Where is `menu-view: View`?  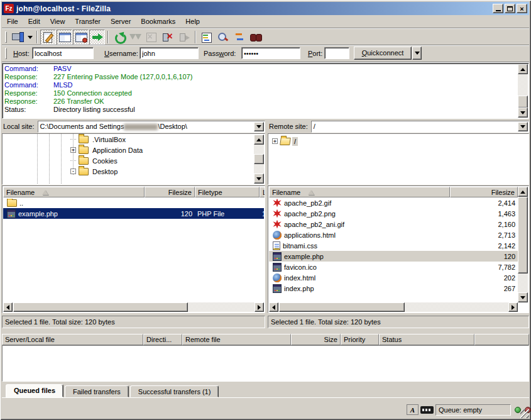 menu-view: View is located at coordinates (58, 21).